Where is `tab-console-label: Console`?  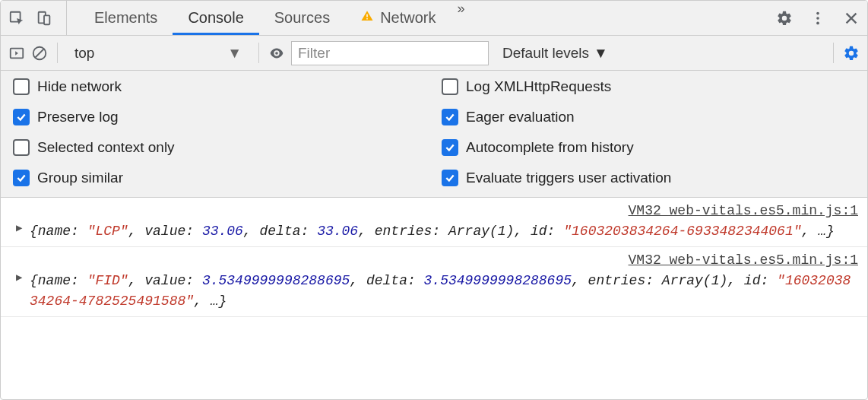 tab-console-label: Console is located at coordinates (216, 18).